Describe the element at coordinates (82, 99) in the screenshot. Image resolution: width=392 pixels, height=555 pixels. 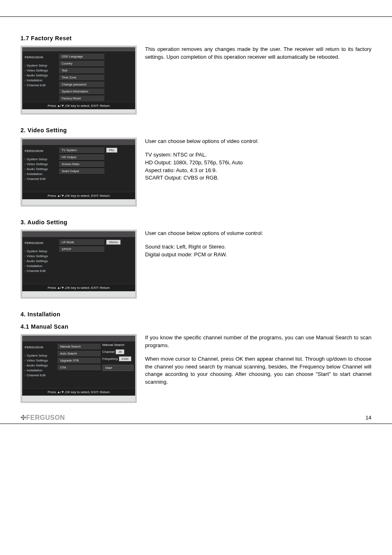
I see `menu-item: Factory Reset` at that location.